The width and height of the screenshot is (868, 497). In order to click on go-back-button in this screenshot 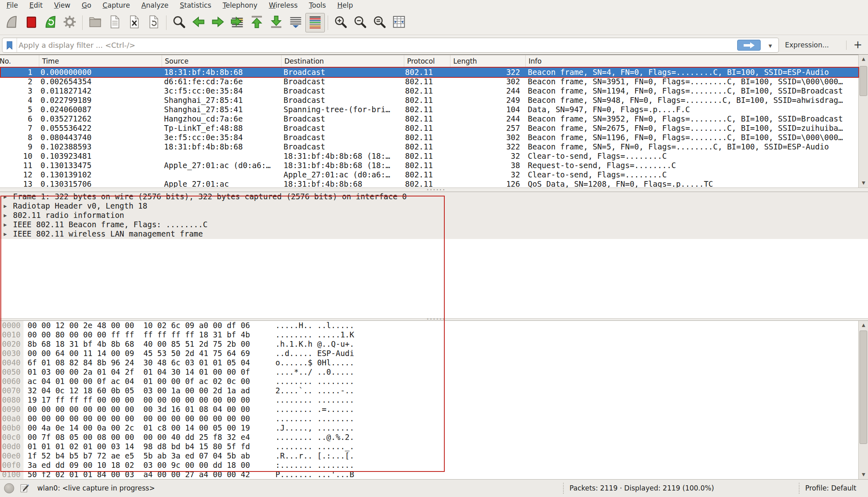, I will do `click(198, 23)`.